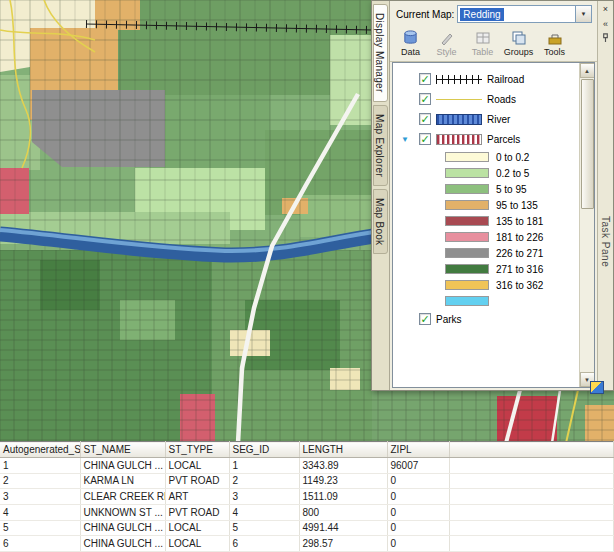  What do you see at coordinates (606, 24) in the screenshot?
I see `autohide-button: «` at bounding box center [606, 24].